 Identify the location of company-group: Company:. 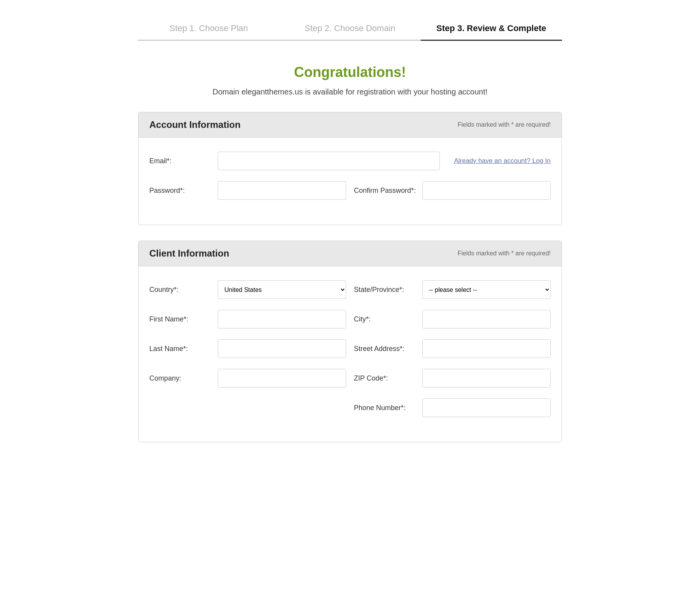
(248, 378).